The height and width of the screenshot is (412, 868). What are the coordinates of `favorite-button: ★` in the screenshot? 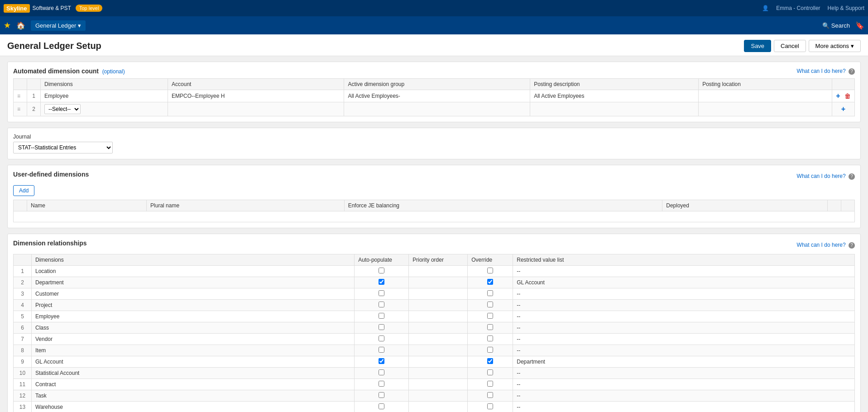 It's located at (7, 25).